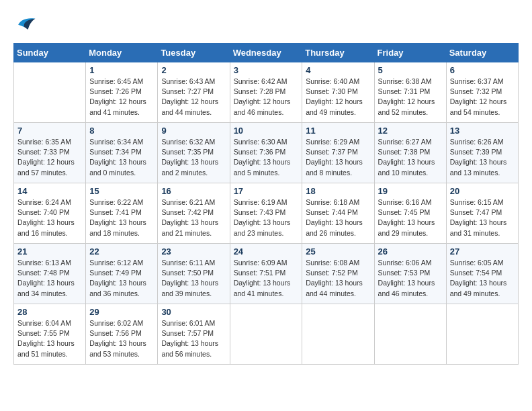  Describe the element at coordinates (122, 274) in the screenshot. I see `calendar-cell: 22Sunrise: 6:12 AMSunset: 7:49 PMDayligh…` at that location.